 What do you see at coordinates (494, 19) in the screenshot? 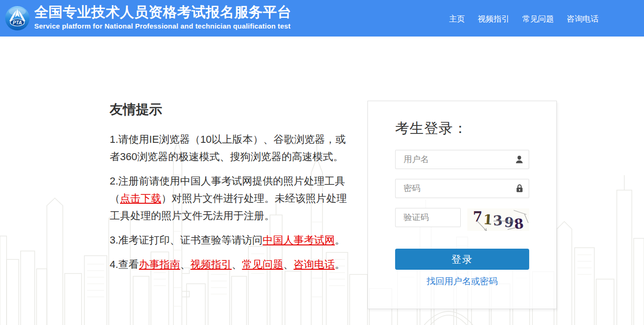
I see `nav-link-video-guide: 视频指引` at bounding box center [494, 19].